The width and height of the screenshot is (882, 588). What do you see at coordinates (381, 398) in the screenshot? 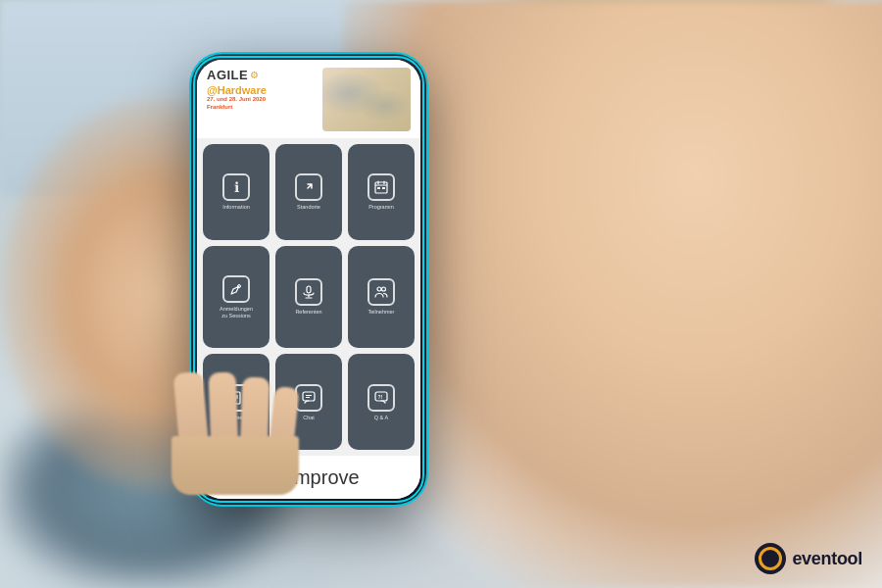
I see `qa-icon: ?!` at bounding box center [381, 398].